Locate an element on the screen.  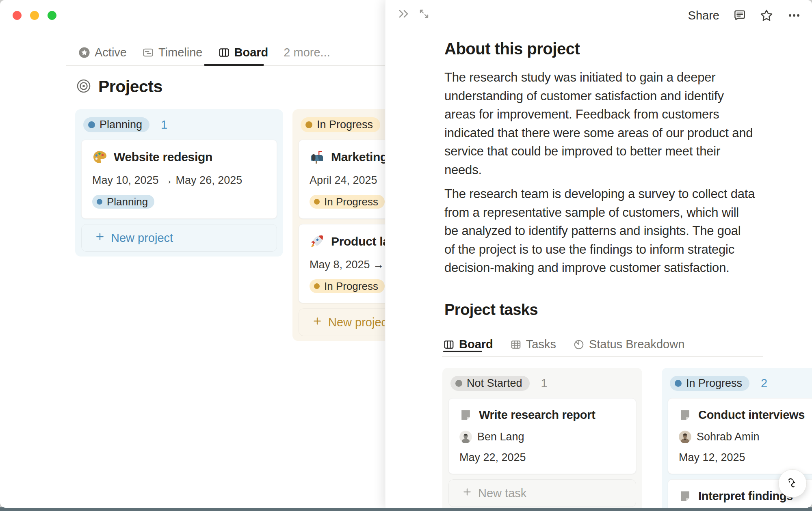
close-side-peek-button is located at coordinates (404, 14).